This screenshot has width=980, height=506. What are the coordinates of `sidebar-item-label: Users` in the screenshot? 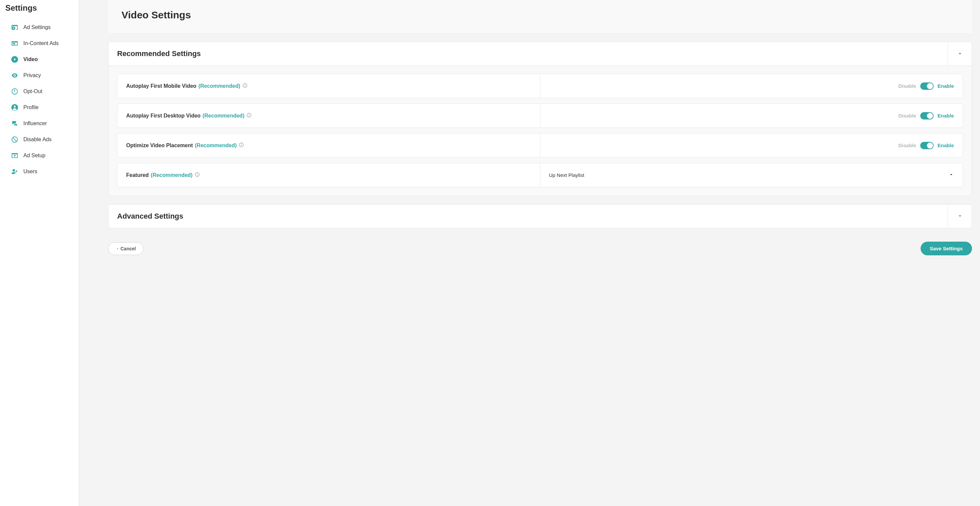 It's located at (48, 172).